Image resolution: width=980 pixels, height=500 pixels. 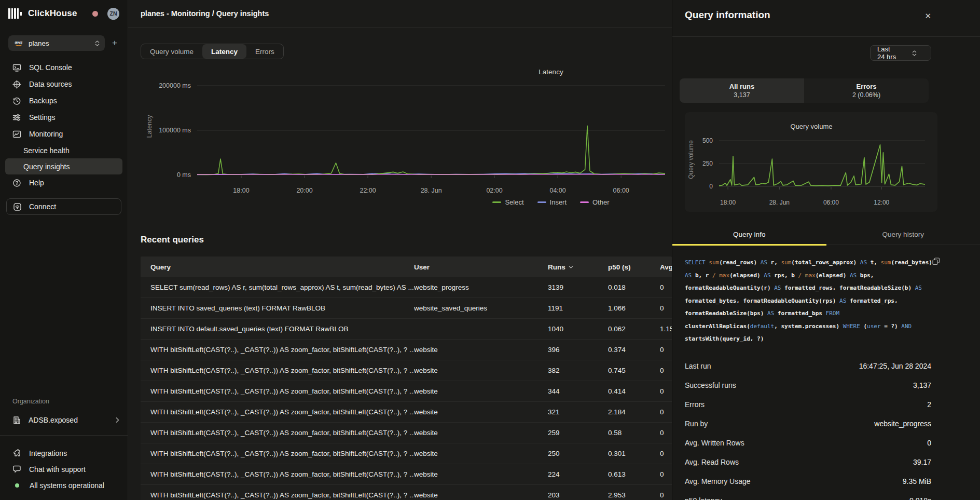 What do you see at coordinates (742, 90) in the screenshot?
I see `segment-all-runs: All runs 3,137` at bounding box center [742, 90].